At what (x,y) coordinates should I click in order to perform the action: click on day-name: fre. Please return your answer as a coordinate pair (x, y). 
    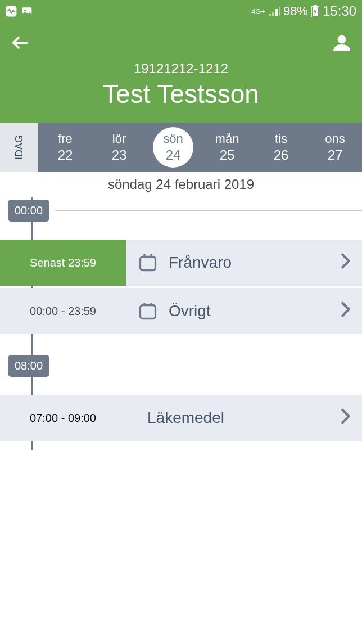
    Looking at the image, I should click on (65, 139).